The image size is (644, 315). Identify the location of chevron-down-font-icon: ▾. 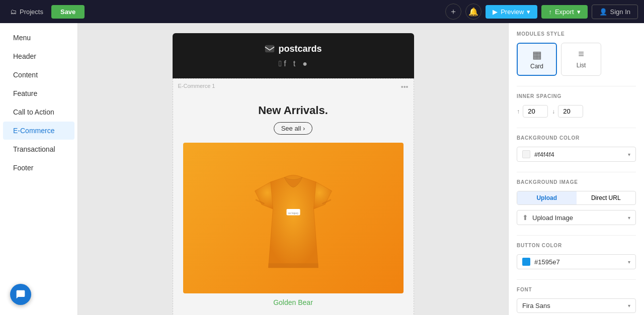
(629, 305).